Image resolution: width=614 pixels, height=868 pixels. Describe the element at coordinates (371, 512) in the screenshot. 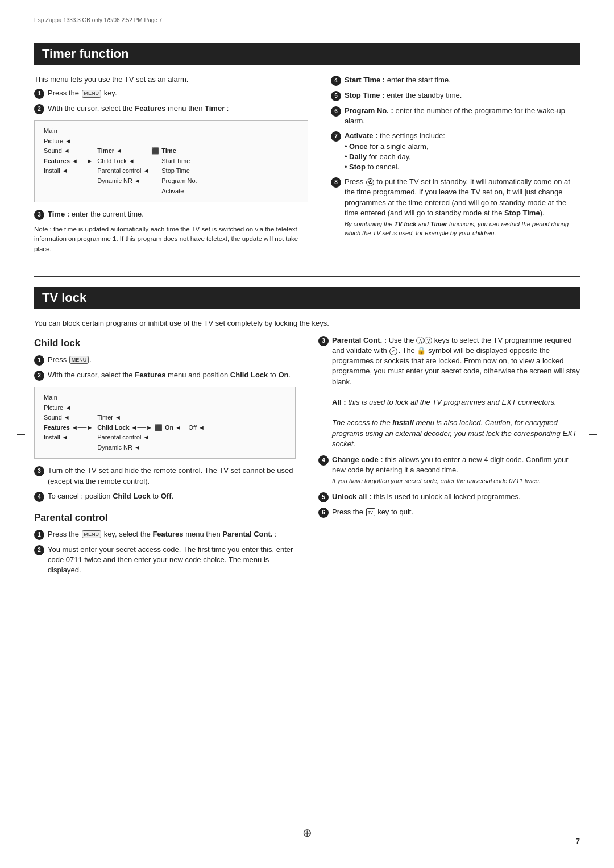

I see `tv-key-icon: TV` at that location.